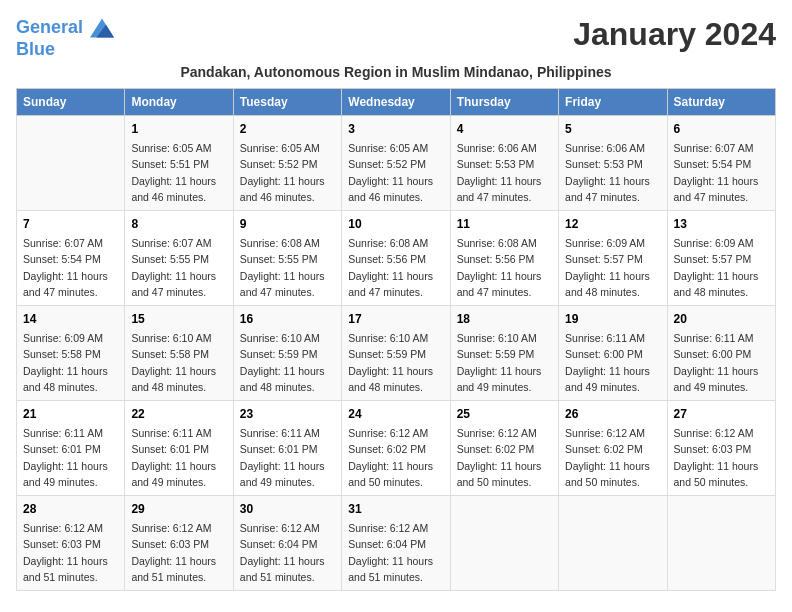 The image size is (792, 612). I want to click on calendar-cell: 6 Sunrise: 6:07 AMSunset: 5:54 PMDayligh…, so click(721, 162).